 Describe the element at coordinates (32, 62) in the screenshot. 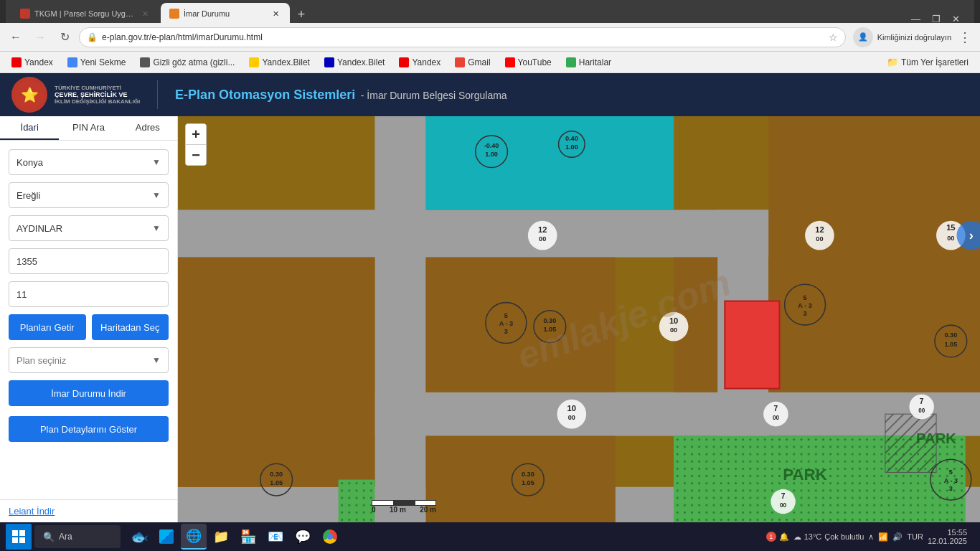

I see `bookmark-yandex: Yandex` at that location.